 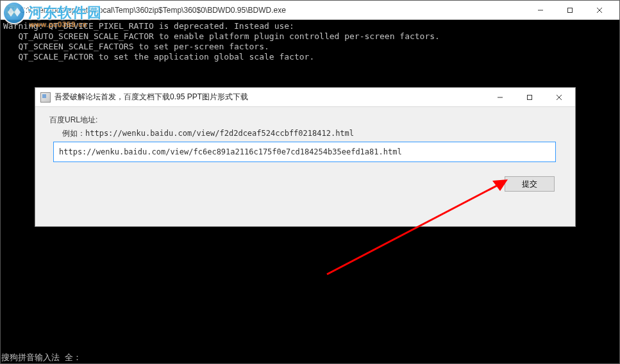 What do you see at coordinates (530, 184) in the screenshot?
I see `submit-button: 提交` at bounding box center [530, 184].